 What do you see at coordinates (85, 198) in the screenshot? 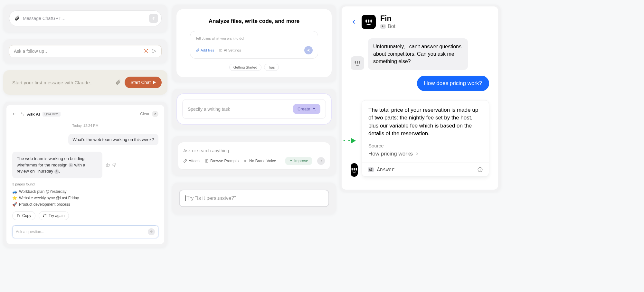
I see `page-result-2: ⭐Website weekly sync @Last Friday` at bounding box center [85, 198].